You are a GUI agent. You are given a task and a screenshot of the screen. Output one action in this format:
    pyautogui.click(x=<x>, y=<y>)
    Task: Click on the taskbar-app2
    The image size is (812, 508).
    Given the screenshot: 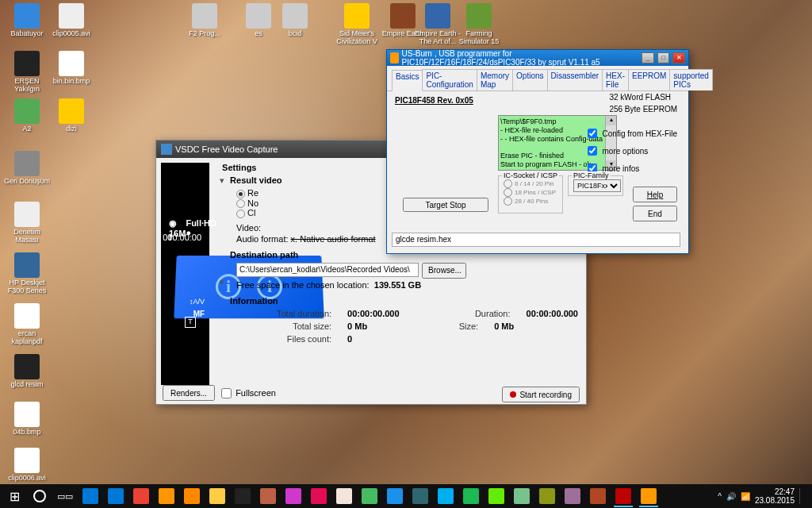 What is the action you would take?
    pyautogui.click(x=344, y=496)
    